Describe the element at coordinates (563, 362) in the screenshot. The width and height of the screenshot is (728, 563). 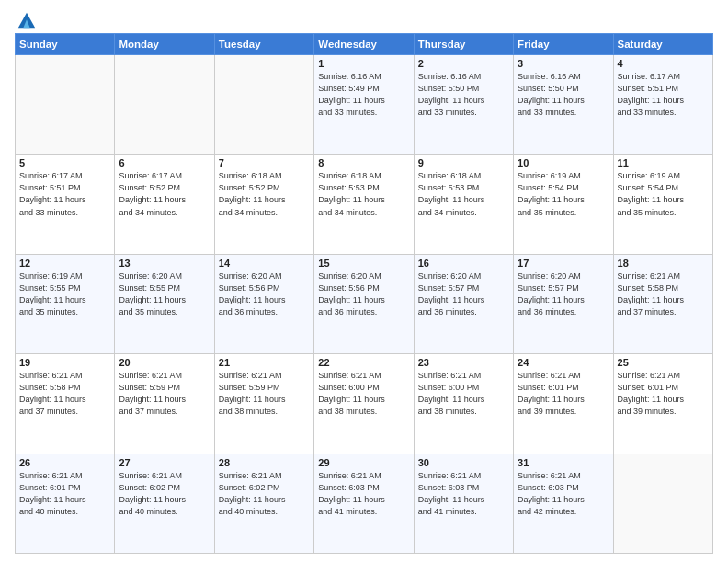
I see `day-number: 24` at that location.